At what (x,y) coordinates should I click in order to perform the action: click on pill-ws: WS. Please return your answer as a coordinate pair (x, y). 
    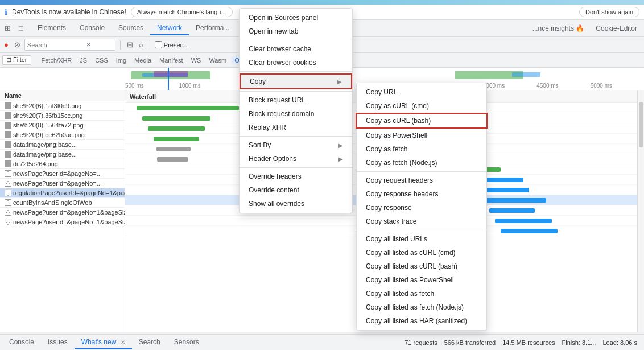
    Looking at the image, I should click on (196, 60).